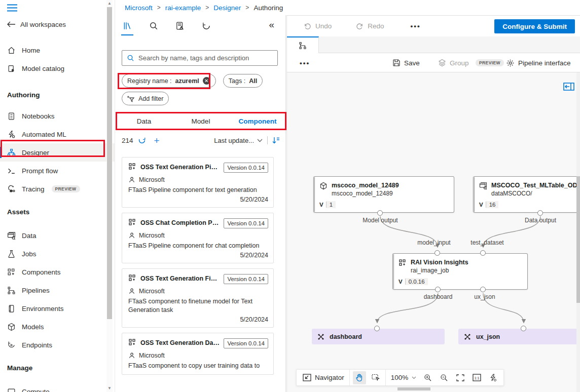 Image resolution: width=580 pixels, height=392 pixels. I want to click on actual-size-icon: 1:1, so click(477, 378).